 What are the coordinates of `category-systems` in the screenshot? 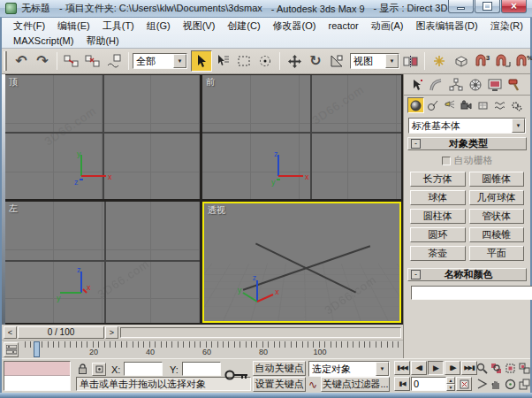 It's located at (516, 105).